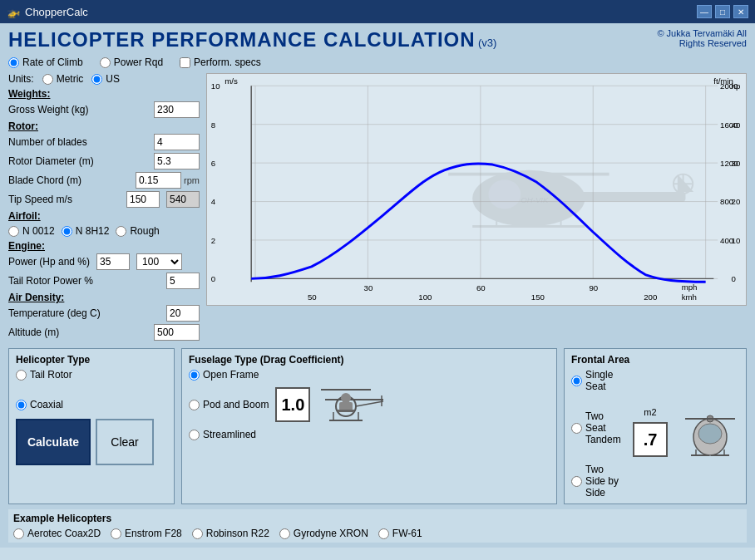 This screenshot has height=560, width=755. Describe the element at coordinates (354, 405) in the screenshot. I see `fuselage-icon` at that location.